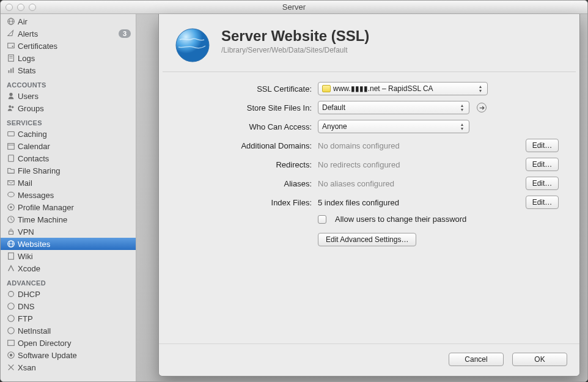 The height and width of the screenshot is (382, 588). Describe the element at coordinates (68, 318) in the screenshot. I see `sidebar-item-ftp: FTP` at that location.